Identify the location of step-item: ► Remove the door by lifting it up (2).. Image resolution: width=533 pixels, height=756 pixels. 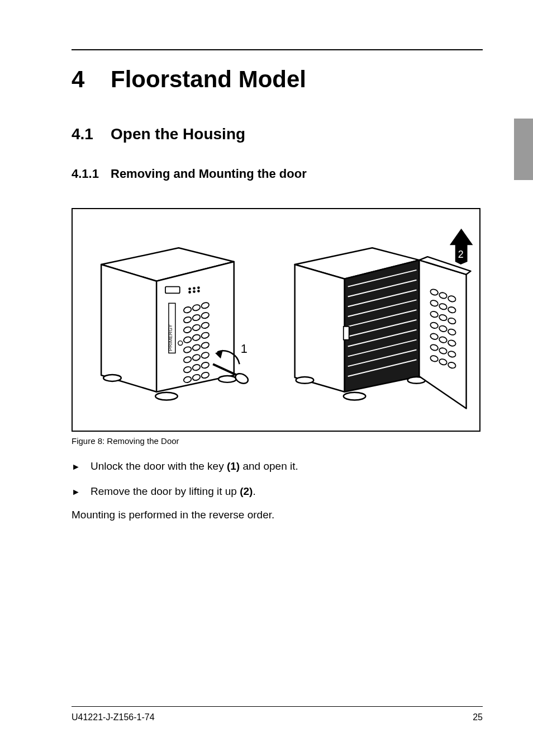
(277, 492).